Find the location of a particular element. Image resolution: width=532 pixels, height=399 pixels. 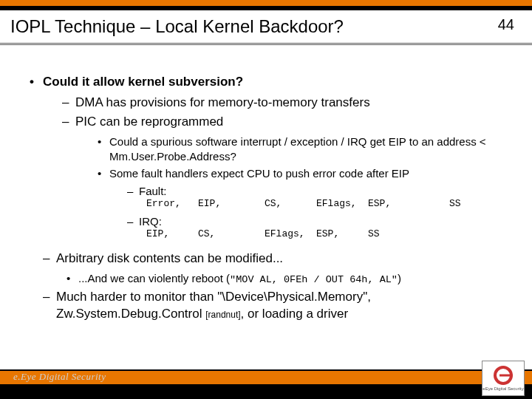

bullet-text: DMA has provisions for memory-to-memory … is located at coordinates (223, 102).